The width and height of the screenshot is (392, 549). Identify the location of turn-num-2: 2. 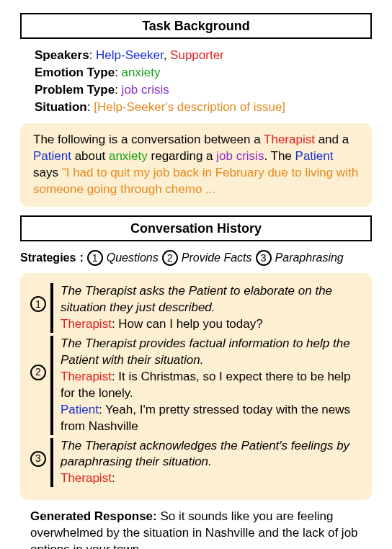
(38, 372).